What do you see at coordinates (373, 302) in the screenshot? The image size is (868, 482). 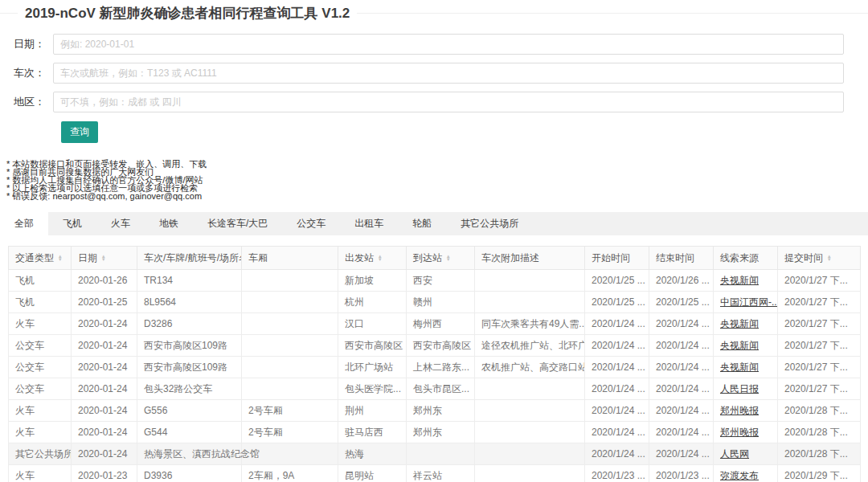 I see `table-cell: 杭州` at bounding box center [373, 302].